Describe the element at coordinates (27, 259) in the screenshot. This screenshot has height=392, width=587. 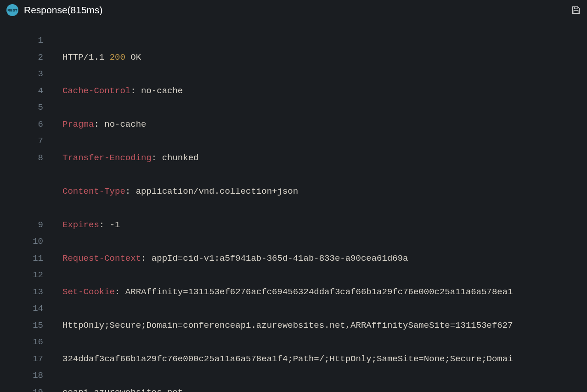
I see `line-number: 11` at that location.